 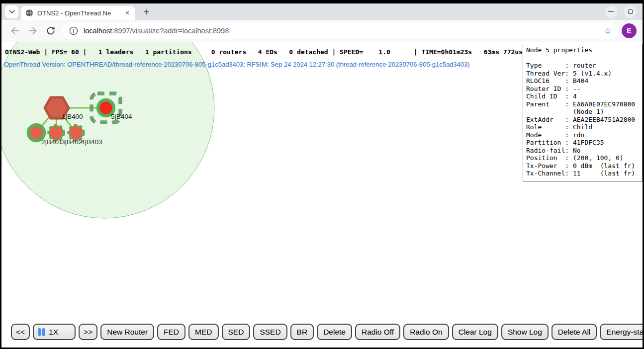 I want to click on tab-search-button, so click(x=12, y=12).